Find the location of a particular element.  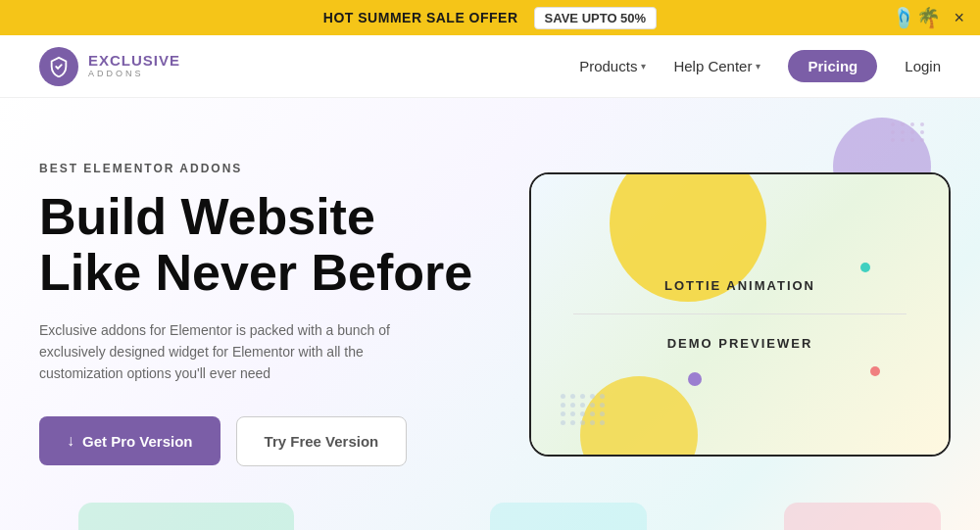

get-pro-button: ↓ Get Pro Version is located at coordinates (129, 441).